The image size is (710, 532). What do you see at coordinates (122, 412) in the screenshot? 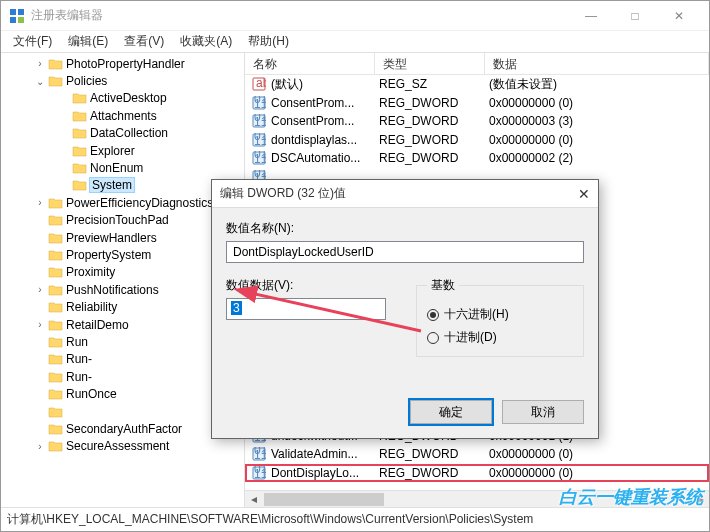
I see `tree-item` at bounding box center [122, 412].